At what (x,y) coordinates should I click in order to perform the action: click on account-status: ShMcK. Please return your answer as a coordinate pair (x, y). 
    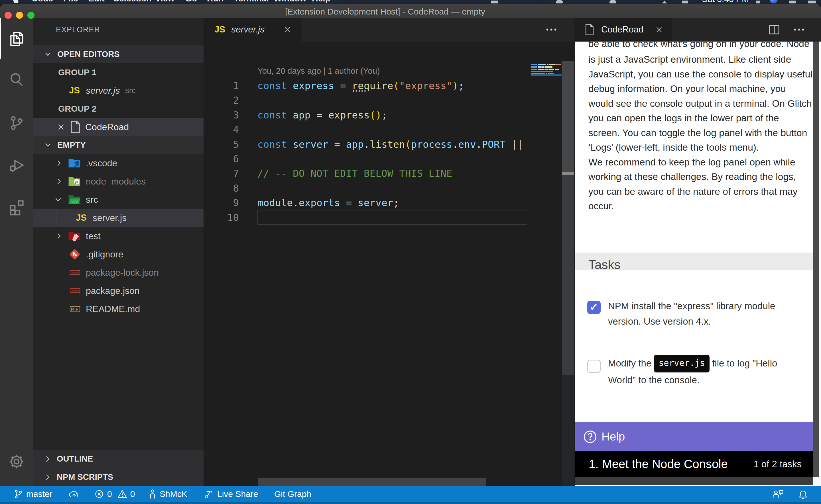
    Looking at the image, I should click on (167, 494).